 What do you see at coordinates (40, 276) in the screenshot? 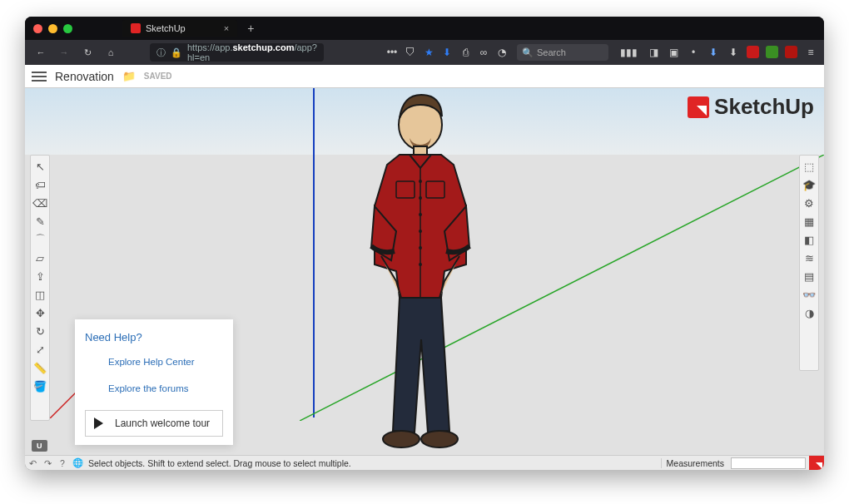
I see `tool-pushpull: ⇪` at bounding box center [40, 276].